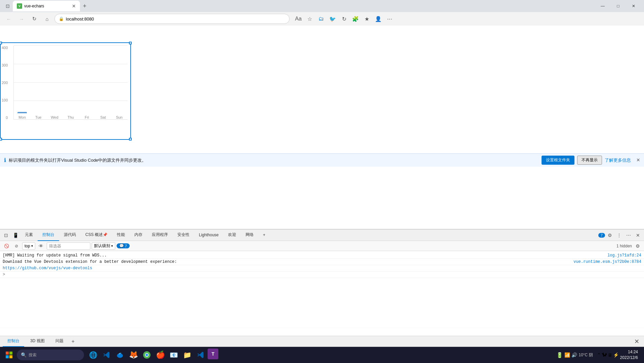 The image size is (644, 363). I want to click on devtools-settings-button: ⚙, so click(610, 235).